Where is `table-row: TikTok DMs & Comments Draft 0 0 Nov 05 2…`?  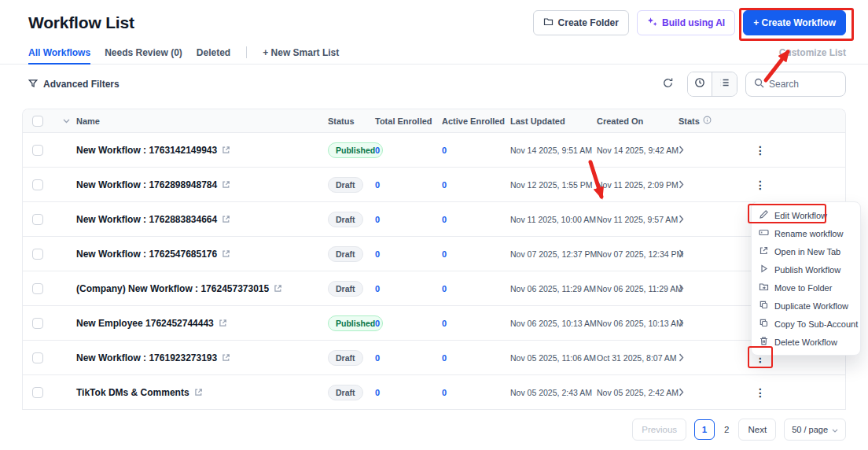 table-row: TikTok DMs & Comments Draft 0 0 Nov 05 2… is located at coordinates (434, 393).